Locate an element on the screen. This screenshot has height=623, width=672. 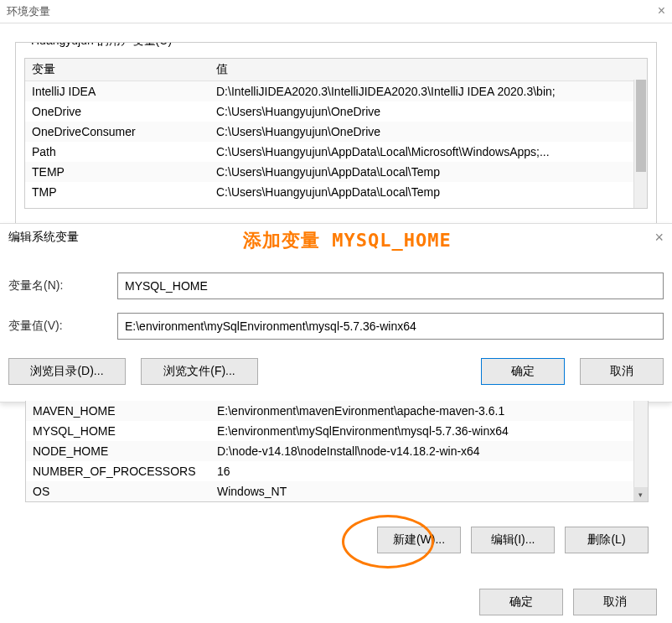
cell-val: D:\IntelliJIDEA2020.3\IntelliJIDEA2020.3… is located at coordinates (428, 91).